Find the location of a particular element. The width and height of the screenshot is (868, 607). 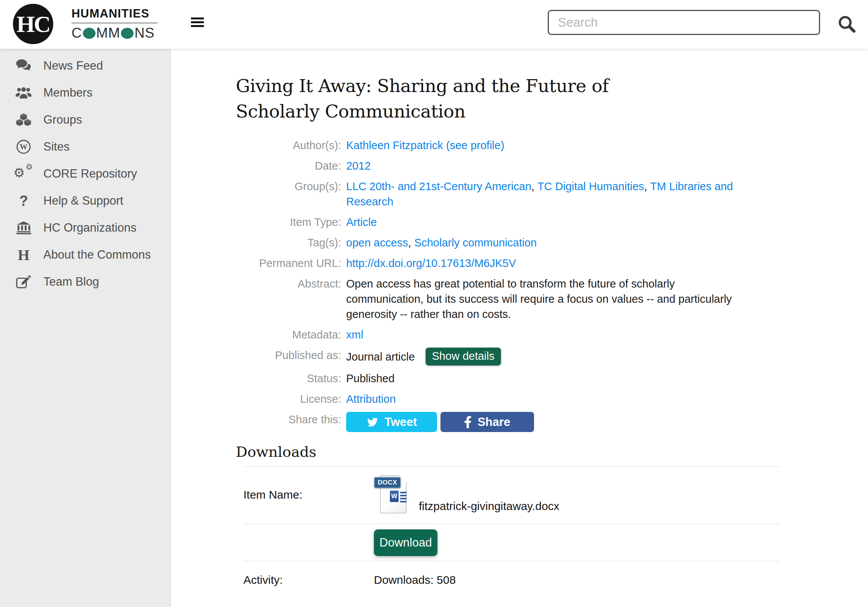

group-link: TC Digital Humanities is located at coordinates (591, 186).